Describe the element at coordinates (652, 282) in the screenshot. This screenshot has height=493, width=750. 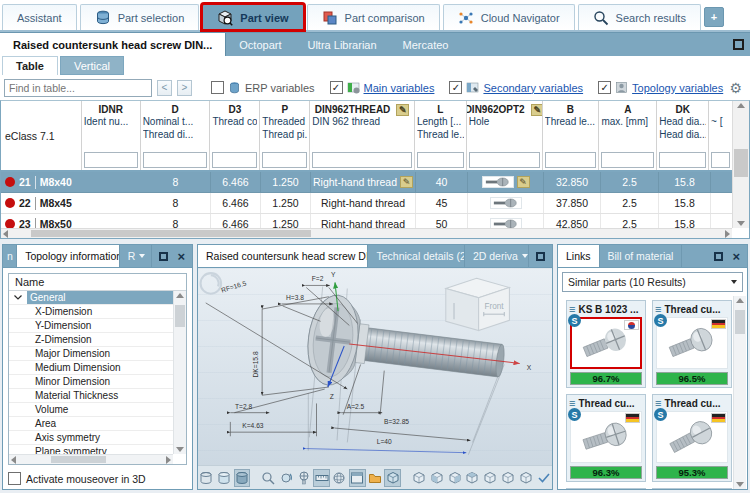
I see `similar-parts-dropdown: Similar parts (10 Results)` at that location.